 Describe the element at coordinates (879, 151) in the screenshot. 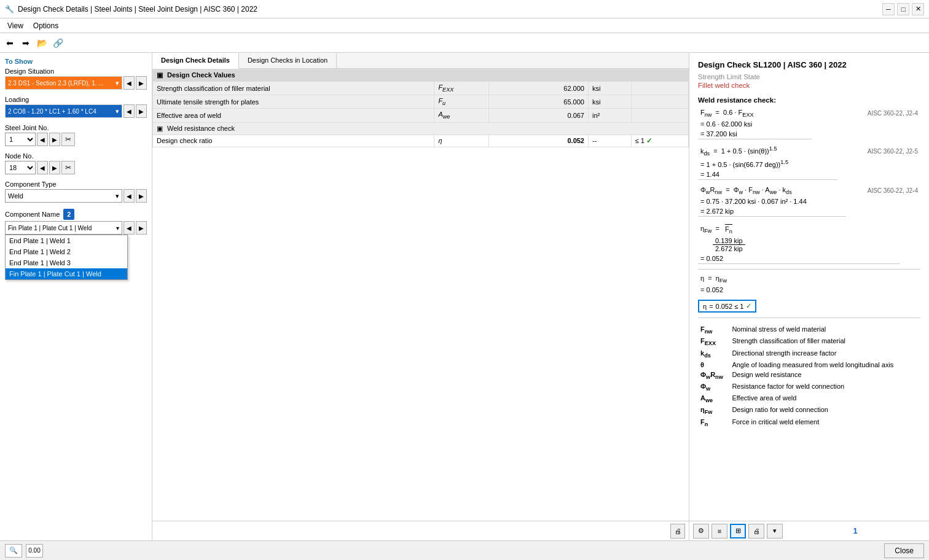

I see `kds-ref: AISC 360-22, J2-5` at that location.